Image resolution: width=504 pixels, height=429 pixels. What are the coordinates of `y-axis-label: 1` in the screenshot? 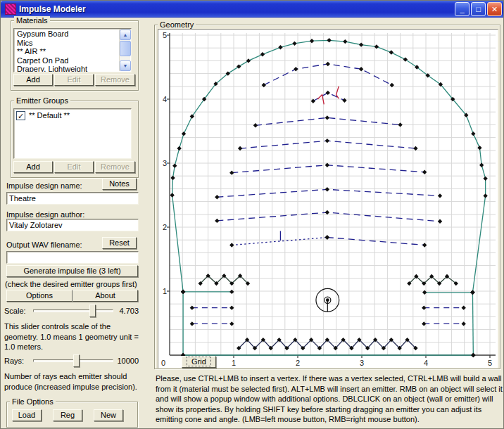 It's located at (165, 291).